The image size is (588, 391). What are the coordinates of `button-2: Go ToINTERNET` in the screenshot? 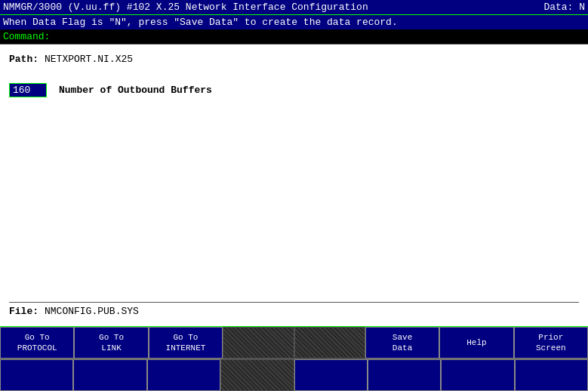 It's located at (186, 343).